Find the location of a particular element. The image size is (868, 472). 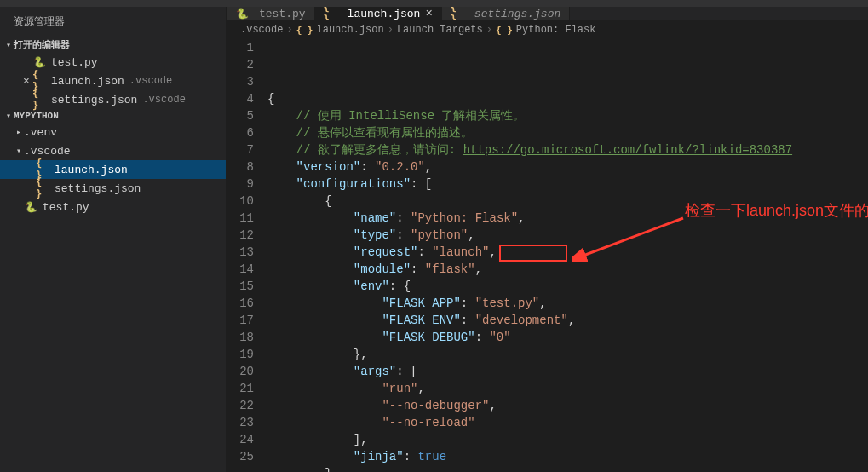

chevron-right-icon: ▸ is located at coordinates (19, 132).